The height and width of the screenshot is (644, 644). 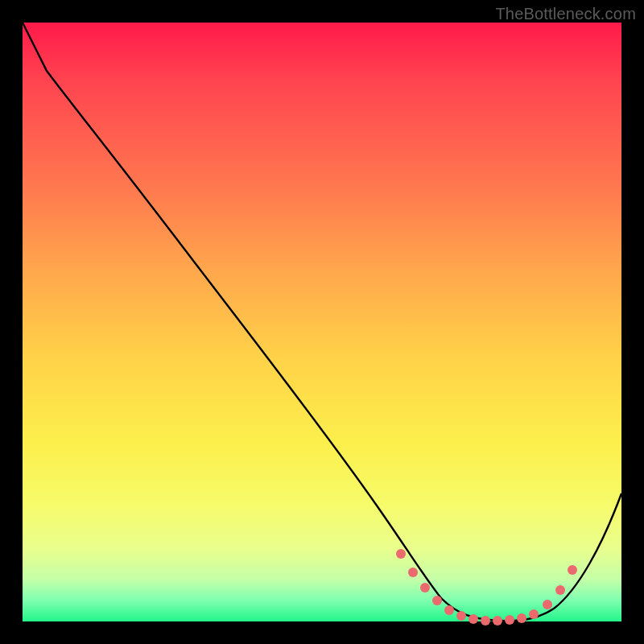 What do you see at coordinates (486, 588) in the screenshot?
I see `flat-region-dots` at bounding box center [486, 588].